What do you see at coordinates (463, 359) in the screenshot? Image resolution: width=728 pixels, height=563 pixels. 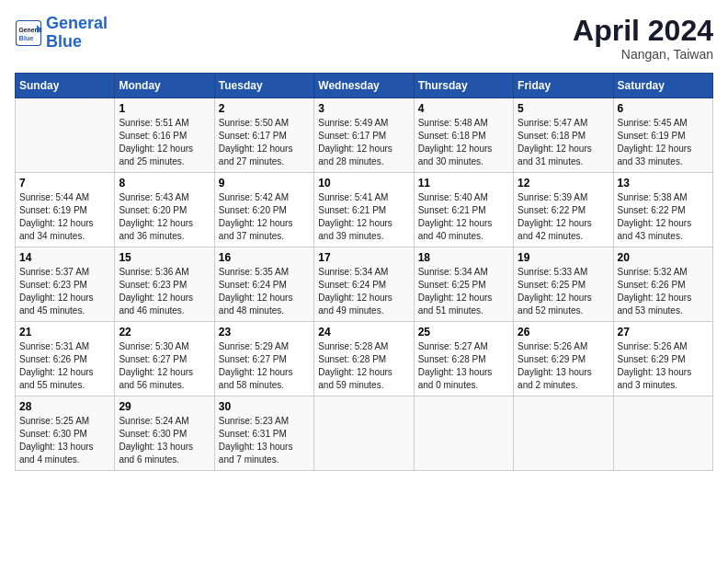 I see `calendar-cell: 25Sunrise: 5:27 AM Sunset: 6:28 PM Dayli…` at bounding box center [463, 359].